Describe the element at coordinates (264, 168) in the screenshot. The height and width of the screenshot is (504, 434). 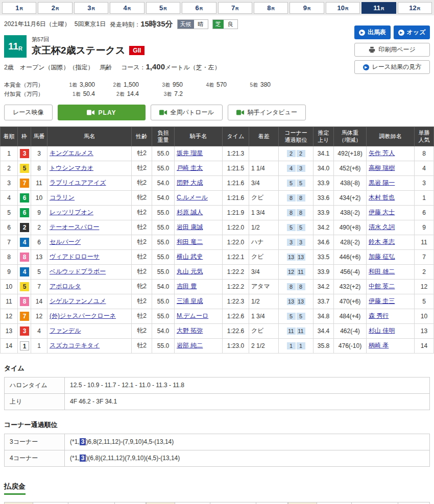
I see `margin: 1 1/4` at that location.